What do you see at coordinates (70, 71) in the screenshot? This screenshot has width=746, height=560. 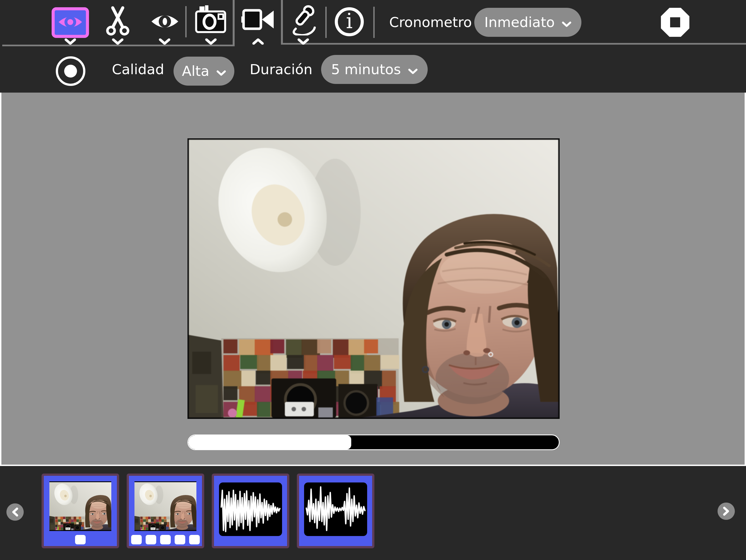 I see `record-dot-icon` at bounding box center [70, 71].